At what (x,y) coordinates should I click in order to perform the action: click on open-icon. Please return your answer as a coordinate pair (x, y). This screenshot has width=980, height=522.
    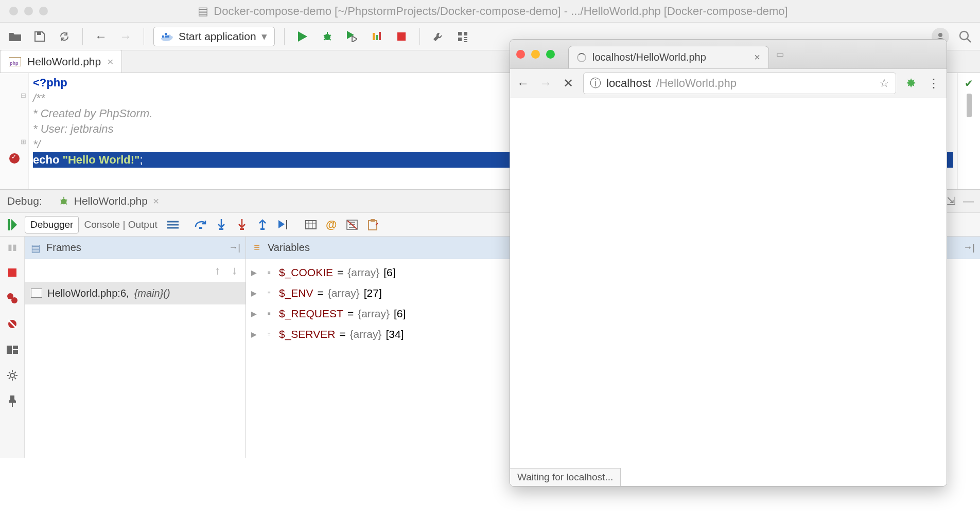
    Looking at the image, I should click on (15, 37).